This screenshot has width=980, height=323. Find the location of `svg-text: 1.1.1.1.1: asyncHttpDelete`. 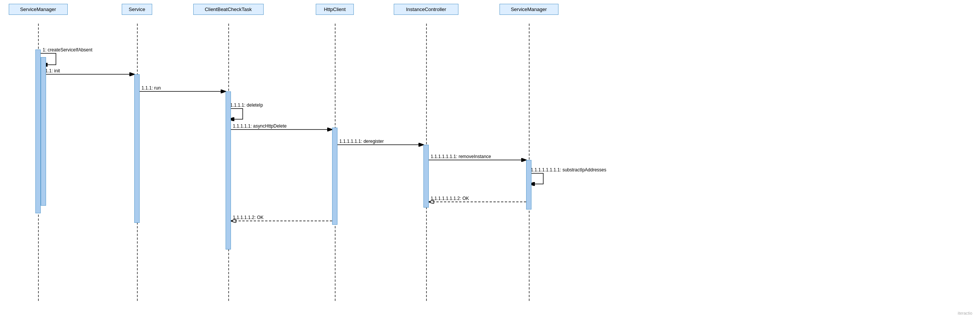

svg-text: 1.1.1.1.1: asyncHttpDelete is located at coordinates (260, 126).